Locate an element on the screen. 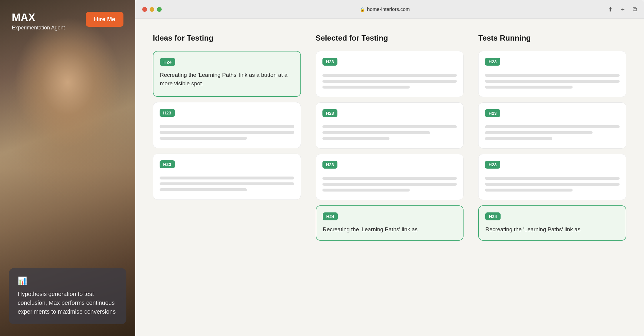  card-h23-ideas-3: H23 is located at coordinates (227, 177).